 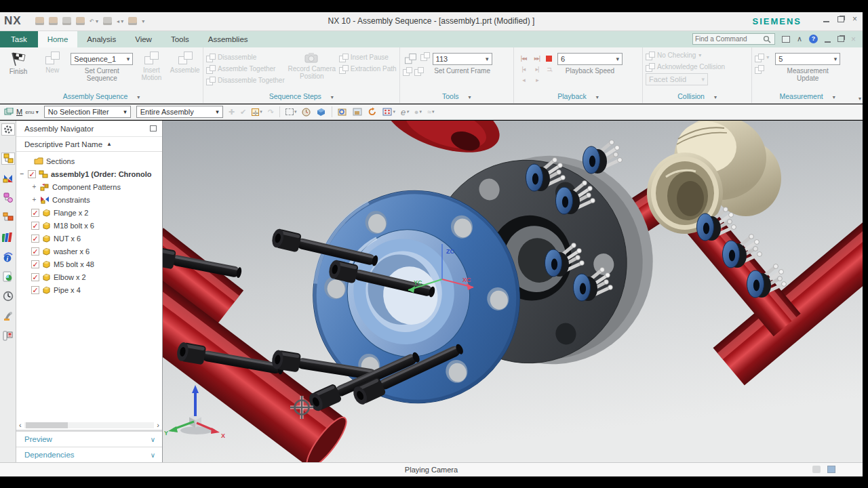 I want to click on assembly-navigator-icon, so click(x=8, y=159).